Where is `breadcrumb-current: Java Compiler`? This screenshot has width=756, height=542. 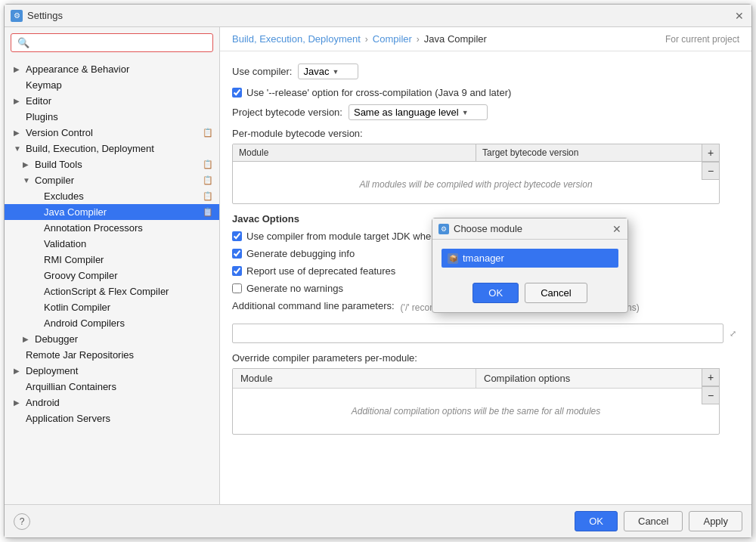 breadcrumb-current: Java Compiler is located at coordinates (455, 39).